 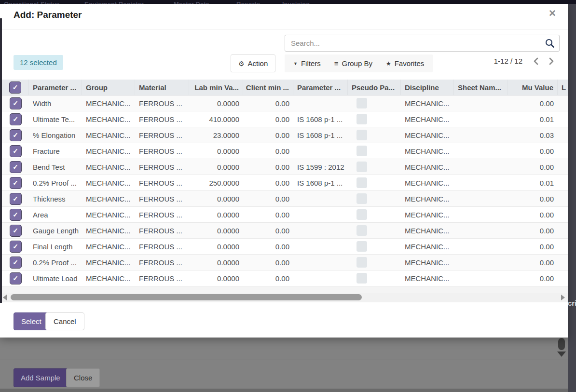 What do you see at coordinates (284, 297) in the screenshot?
I see `horizontal-scrollbar` at bounding box center [284, 297].